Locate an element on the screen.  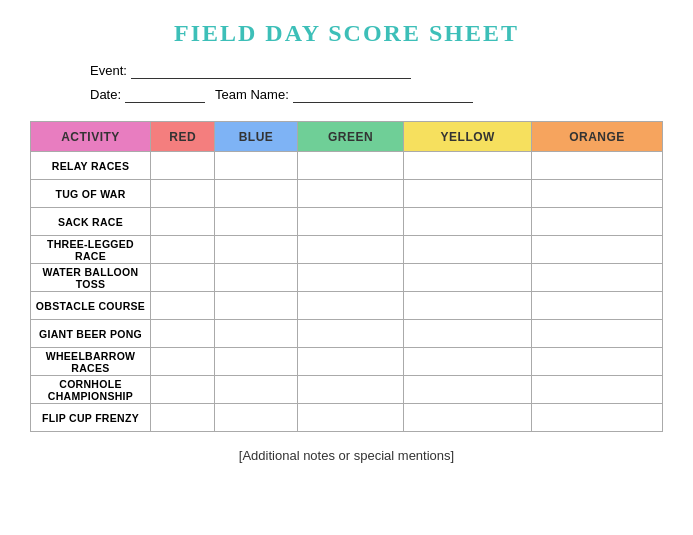
date-input is located at coordinates (165, 94).